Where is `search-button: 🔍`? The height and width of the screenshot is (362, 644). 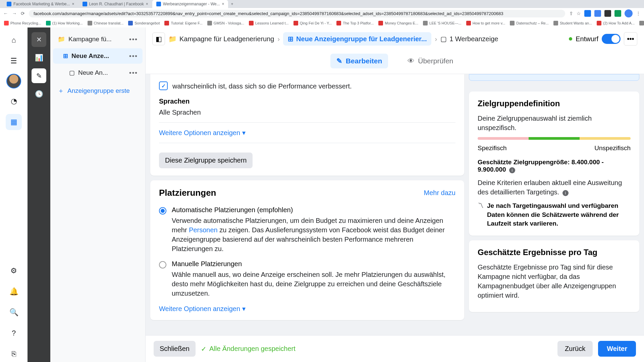
search-button: 🔍 is located at coordinates (14, 312).